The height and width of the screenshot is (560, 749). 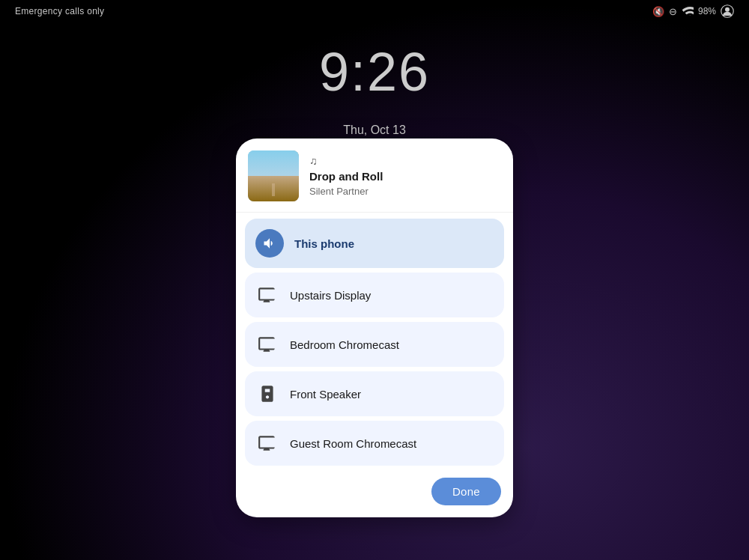 What do you see at coordinates (727, 11) in the screenshot?
I see `account-icon` at bounding box center [727, 11].